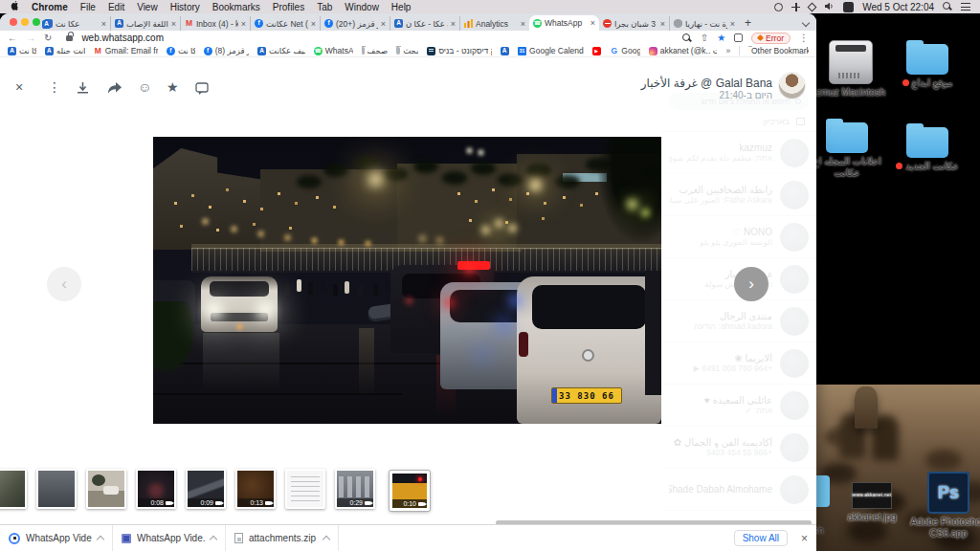 The height and width of the screenshot is (551, 980). What do you see at coordinates (408, 51) in the screenshot?
I see `bookmark-folder-search: بحث` at bounding box center [408, 51].